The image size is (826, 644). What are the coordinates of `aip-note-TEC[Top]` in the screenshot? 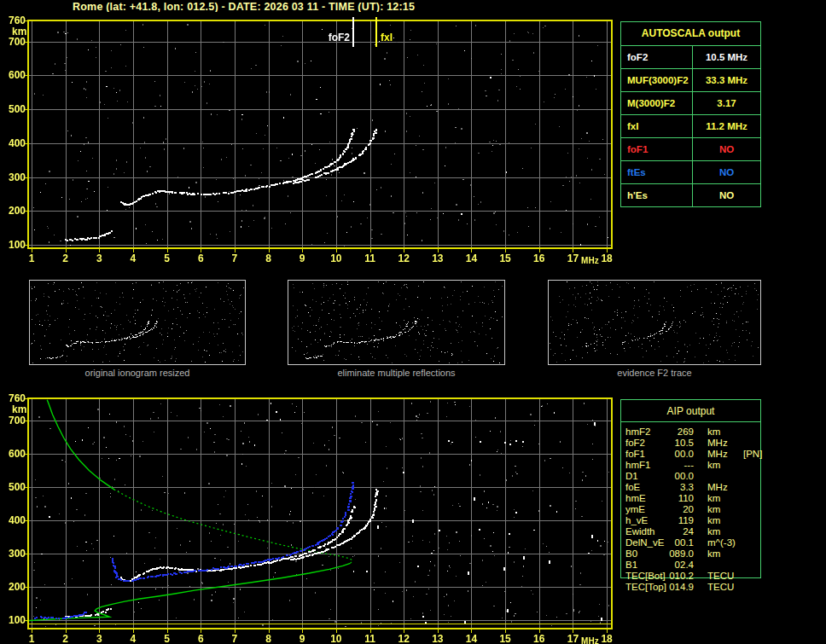 It's located at (752, 587).